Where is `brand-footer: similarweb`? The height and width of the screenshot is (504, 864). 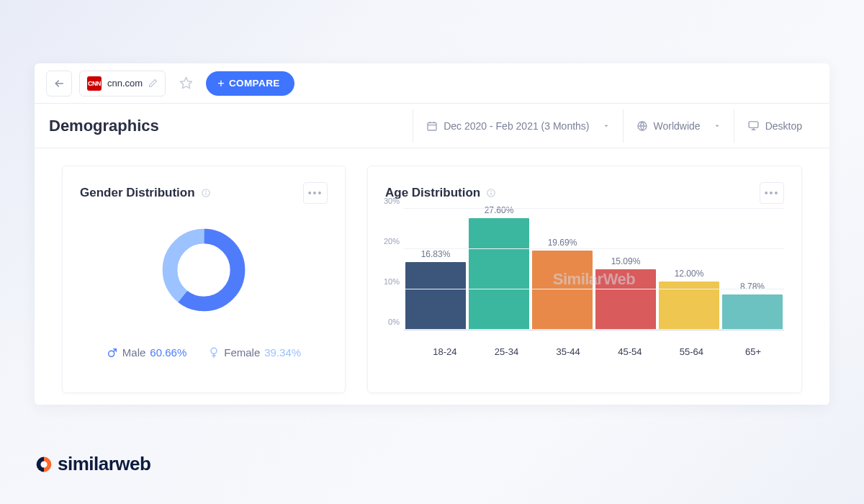
brand-footer: similarweb is located at coordinates (92, 464).